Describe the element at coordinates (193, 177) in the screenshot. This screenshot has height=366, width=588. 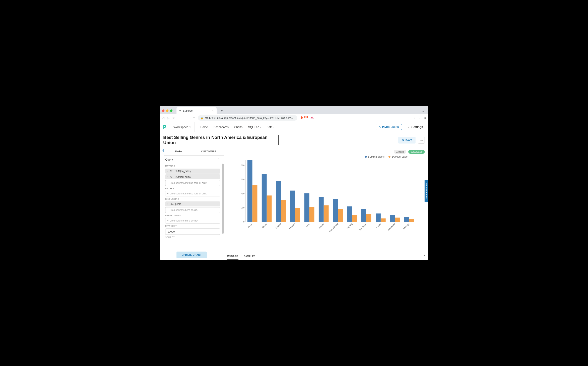
I see `metric-pill: × f(x) SUM(eu_sales) ›` at that location.